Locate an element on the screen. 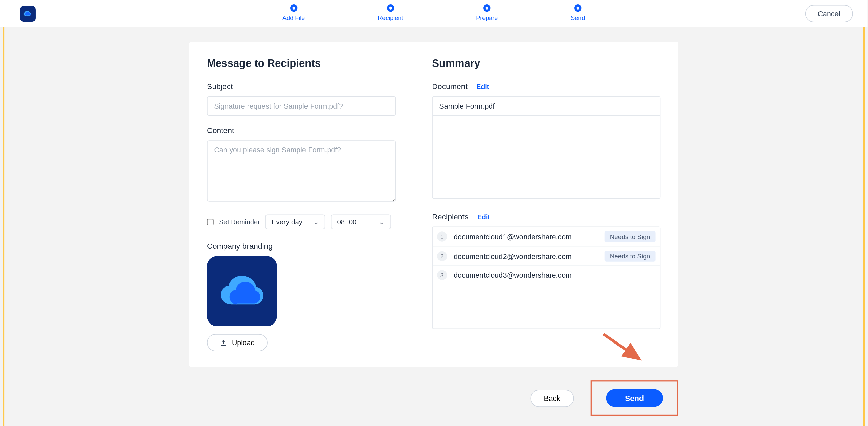 The height and width of the screenshot is (426, 868). step-label: Add File is located at coordinates (294, 18).